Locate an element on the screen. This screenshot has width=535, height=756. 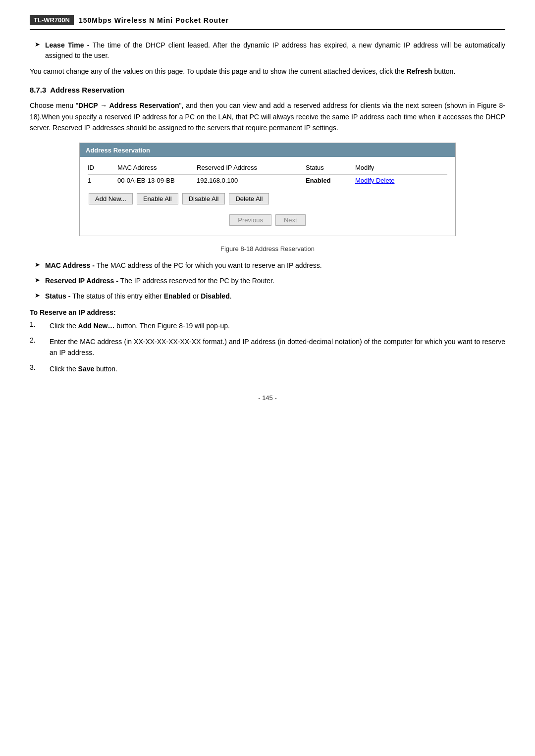
cell-modify-link: Modify Delete is located at coordinates (395, 180).